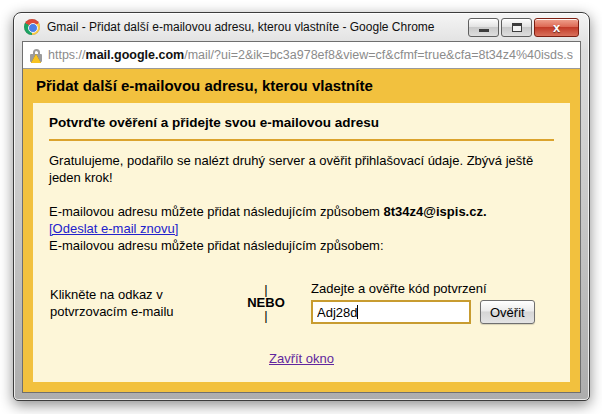 The width and height of the screenshot is (602, 414). What do you see at coordinates (556, 28) in the screenshot?
I see `close-button: x` at bounding box center [556, 28].